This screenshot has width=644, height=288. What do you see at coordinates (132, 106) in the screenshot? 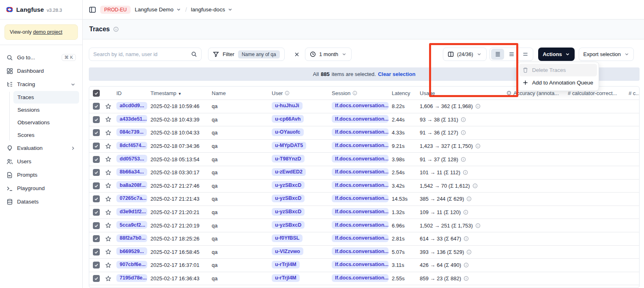
I see `trace-id-badge: a0cd0d9...` at bounding box center [132, 106].